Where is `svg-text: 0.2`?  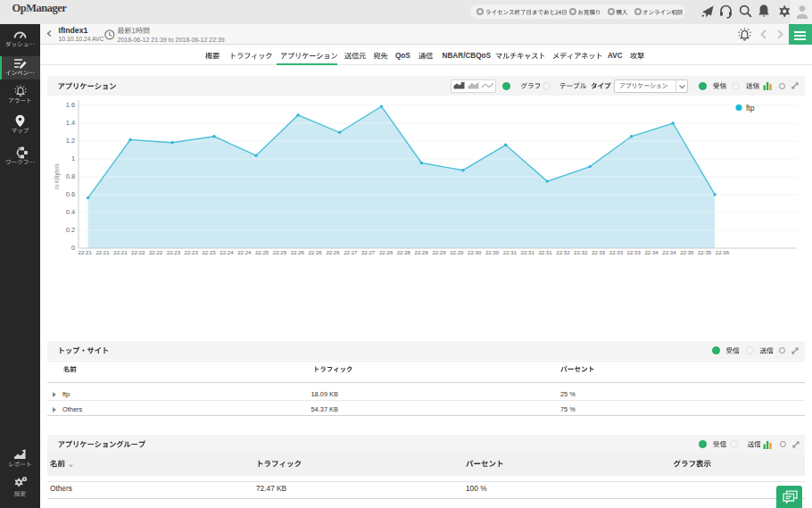 svg-text: 0.2 is located at coordinates (70, 230).